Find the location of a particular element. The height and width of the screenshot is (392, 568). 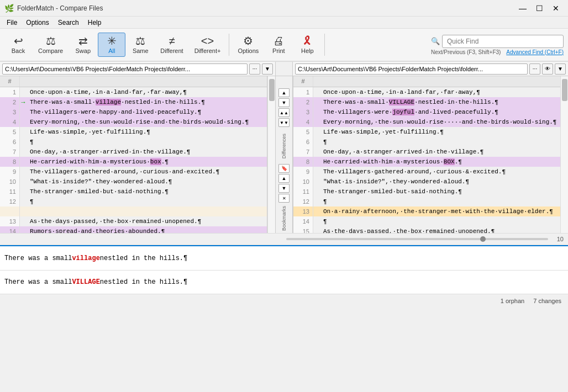

print-icon: 🖨 is located at coordinates (278, 41).